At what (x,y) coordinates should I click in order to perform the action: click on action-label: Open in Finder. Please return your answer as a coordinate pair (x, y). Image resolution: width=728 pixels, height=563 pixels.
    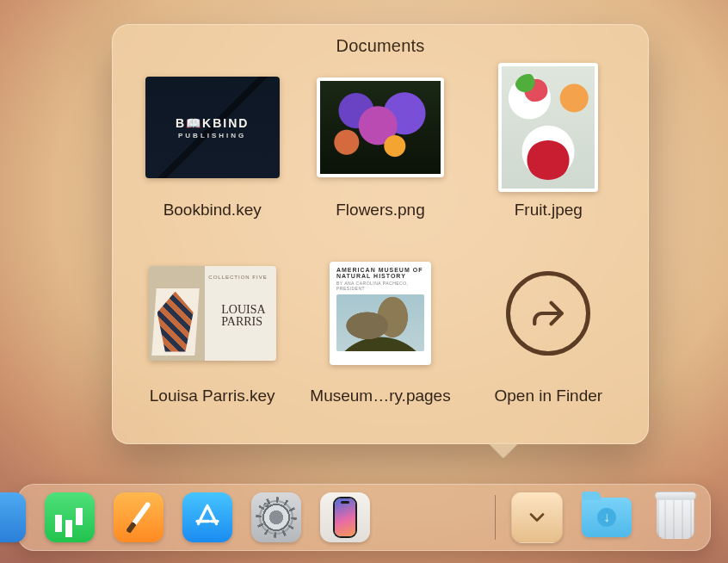
    Looking at the image, I should click on (548, 396).